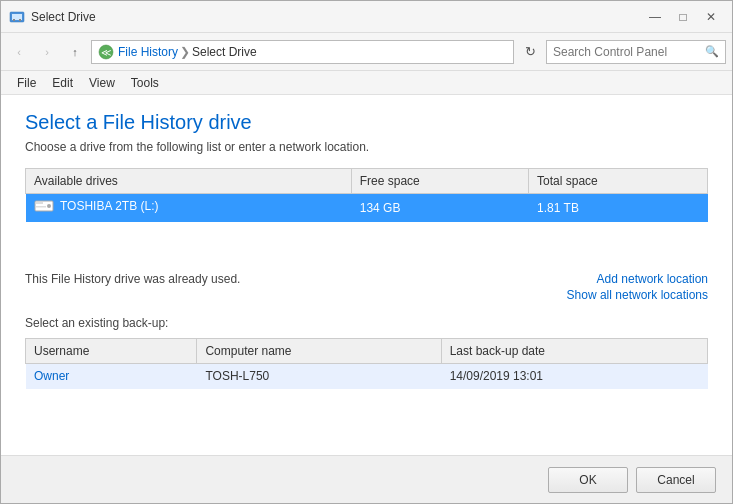 This screenshot has width=733, height=504. What do you see at coordinates (636, 52) in the screenshot?
I see `search-box: 🔍` at bounding box center [636, 52].